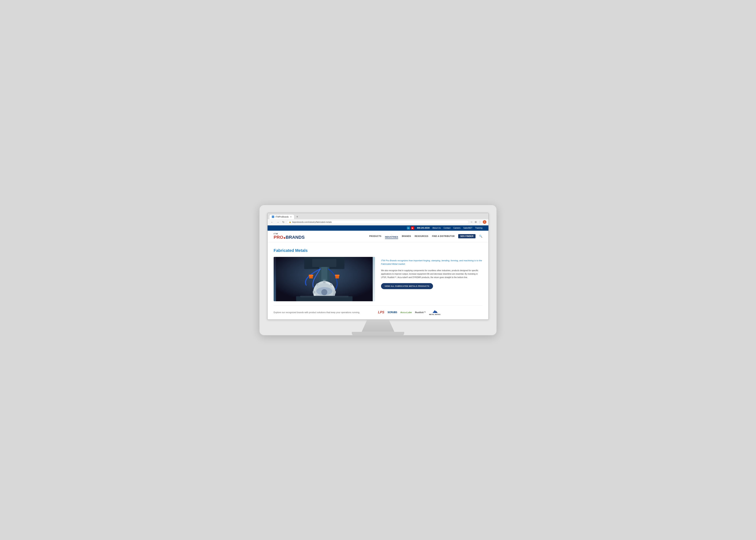  I want to click on nav-brands: BRANDS, so click(406, 236).